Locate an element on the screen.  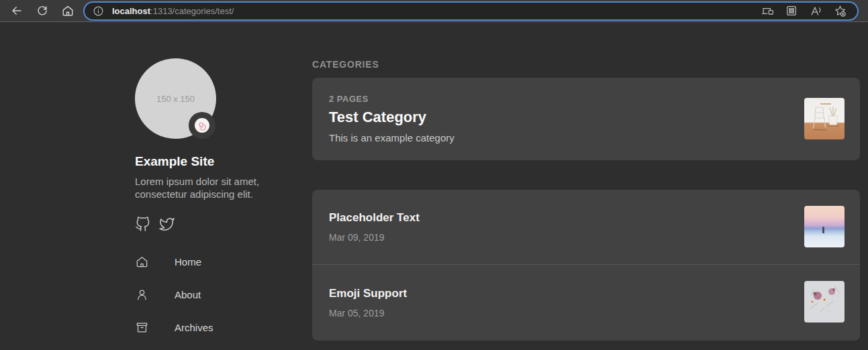
favorites-star-icon is located at coordinates (840, 11).